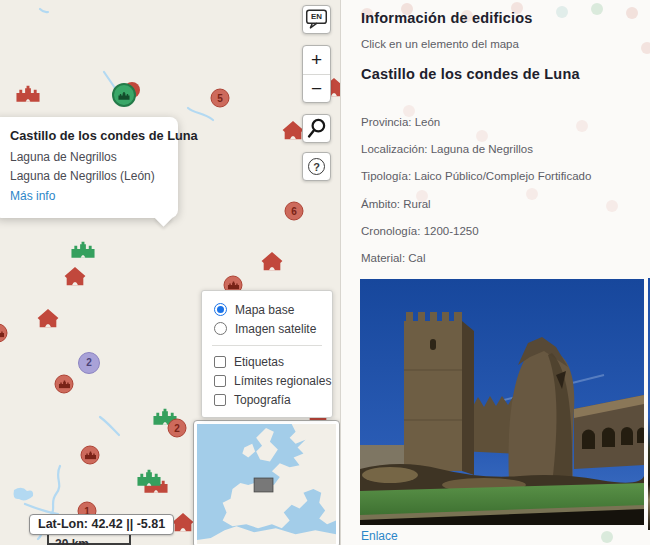 The height and width of the screenshot is (545, 650). What do you see at coordinates (476, 122) in the screenshot?
I see `detail-provincia: Provincia: León` at bounding box center [476, 122].